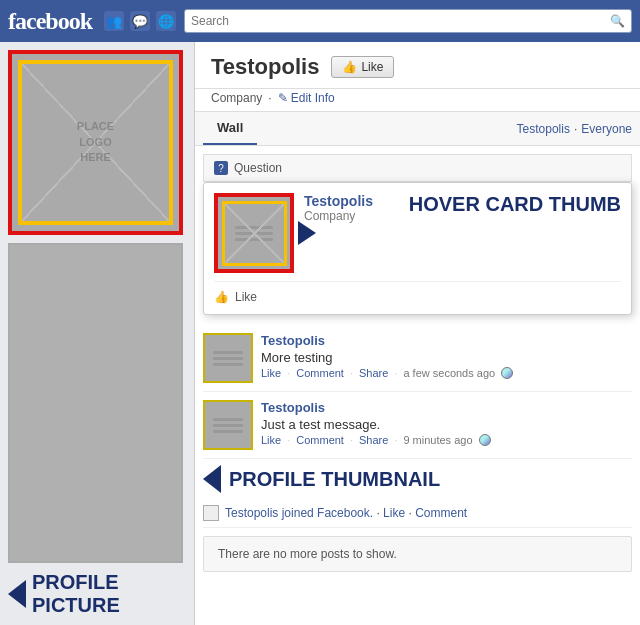 This screenshot has height=625, width=640. Describe the element at coordinates (265, 67) in the screenshot. I see `profile-name: Testopolis` at that location.